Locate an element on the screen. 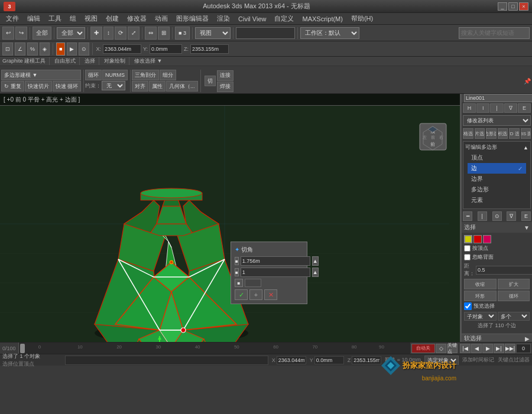 This screenshot has height=414, width=532. object-name-input is located at coordinates (498, 98).